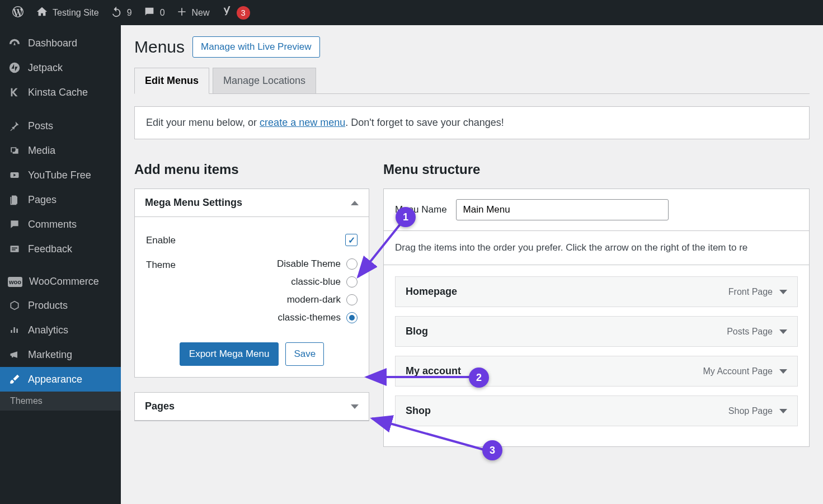  I want to click on gauge-icon, so click(15, 43).